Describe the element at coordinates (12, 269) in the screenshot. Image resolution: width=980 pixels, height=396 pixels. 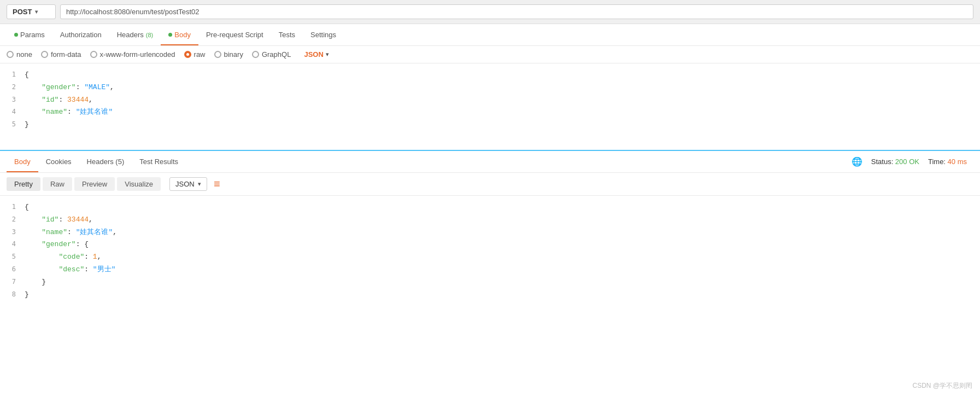
I see `line-number: 6` at that location.